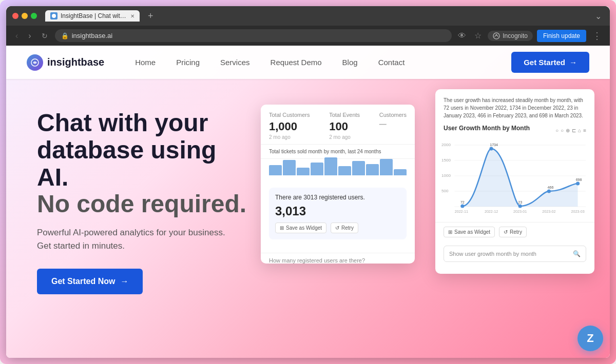 The image size is (616, 364). What do you see at coordinates (578, 211) in the screenshot?
I see `svg-text: 2023-03` at bounding box center [578, 211].